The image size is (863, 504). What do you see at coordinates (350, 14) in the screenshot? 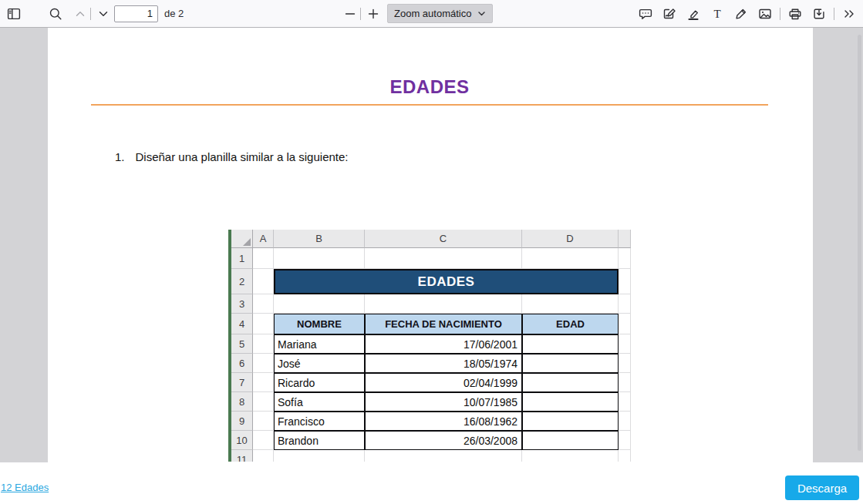
I see `zoom-out-button` at bounding box center [350, 14].